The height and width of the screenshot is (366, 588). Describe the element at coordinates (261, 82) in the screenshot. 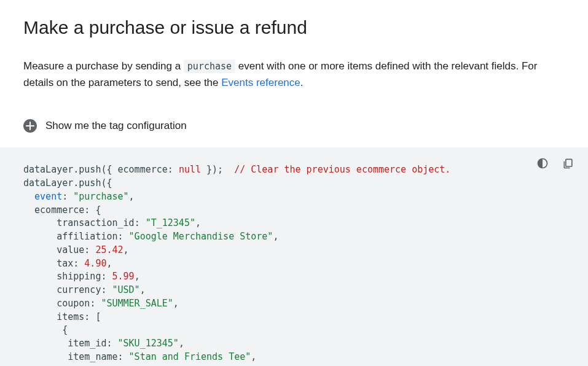

I see `events-reference-link: Events reference` at that location.